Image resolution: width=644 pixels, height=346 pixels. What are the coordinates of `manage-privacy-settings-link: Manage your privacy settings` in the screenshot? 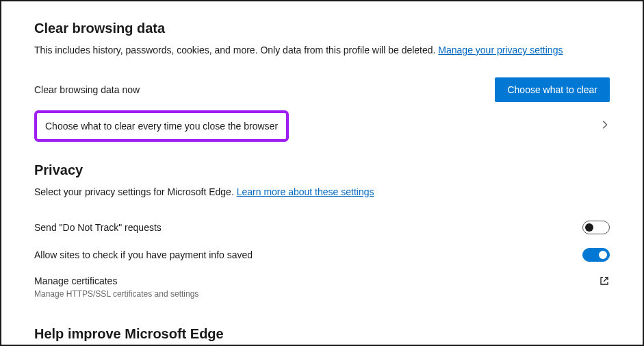 It's located at (500, 50).